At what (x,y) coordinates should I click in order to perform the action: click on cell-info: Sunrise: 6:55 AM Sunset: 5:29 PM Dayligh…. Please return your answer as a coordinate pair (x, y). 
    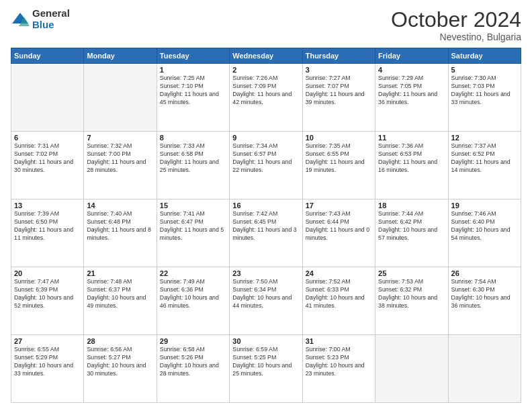
    Looking at the image, I should click on (47, 362).